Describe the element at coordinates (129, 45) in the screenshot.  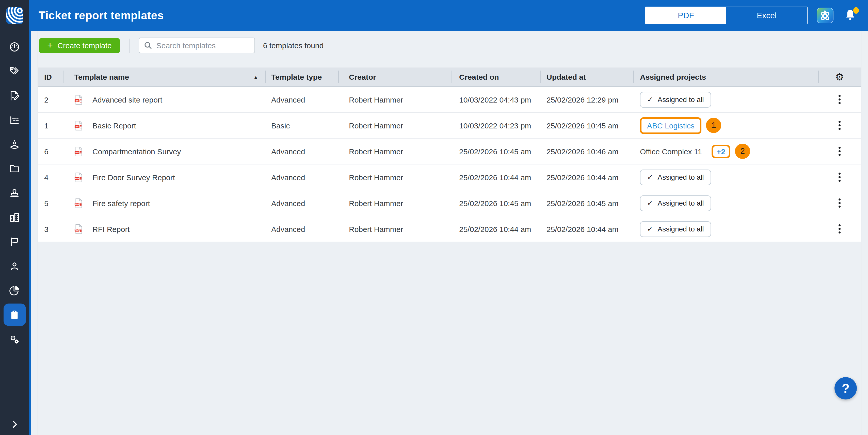
I see `toolbar-divider` at that location.